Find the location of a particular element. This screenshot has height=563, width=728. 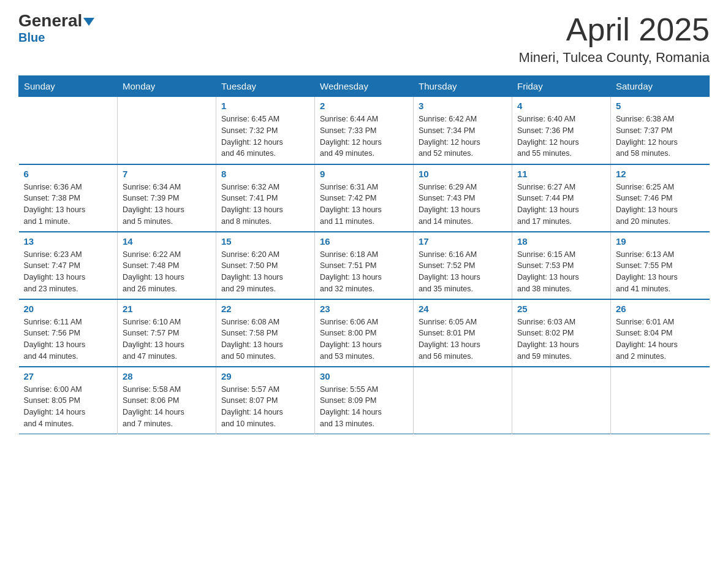

day-info: Sunrise: 6:16 AMSunset: 7:52 PMDaylight:… is located at coordinates (463, 272).